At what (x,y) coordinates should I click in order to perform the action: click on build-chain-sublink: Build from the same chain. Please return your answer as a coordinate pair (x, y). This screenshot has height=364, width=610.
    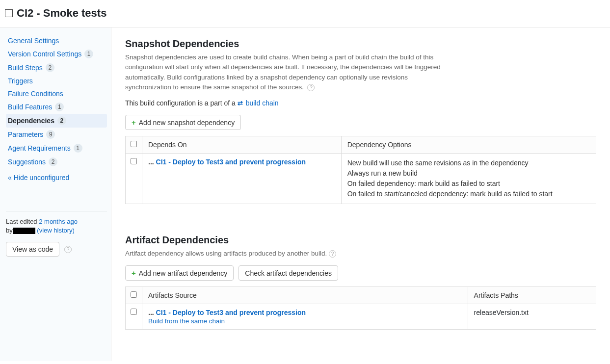
    Looking at the image, I should click on (305, 321).